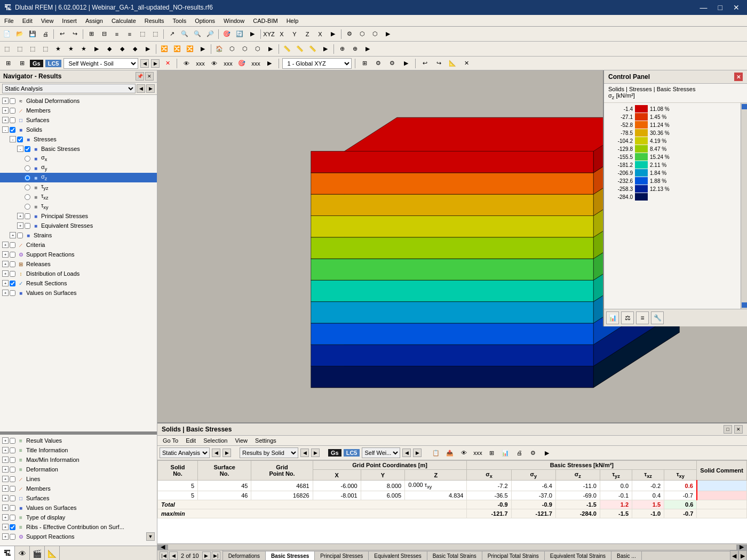 The width and height of the screenshot is (747, 560). What do you see at coordinates (355, 49) in the screenshot?
I see `tb2-extra2: ⊕` at bounding box center [355, 49].